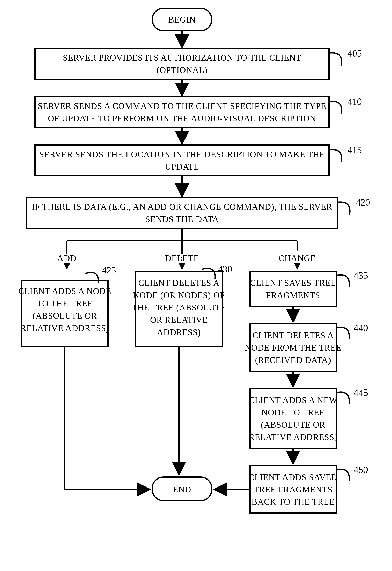  Describe the element at coordinates (107, 418) in the screenshot. I see `flow-arrow` at that location.